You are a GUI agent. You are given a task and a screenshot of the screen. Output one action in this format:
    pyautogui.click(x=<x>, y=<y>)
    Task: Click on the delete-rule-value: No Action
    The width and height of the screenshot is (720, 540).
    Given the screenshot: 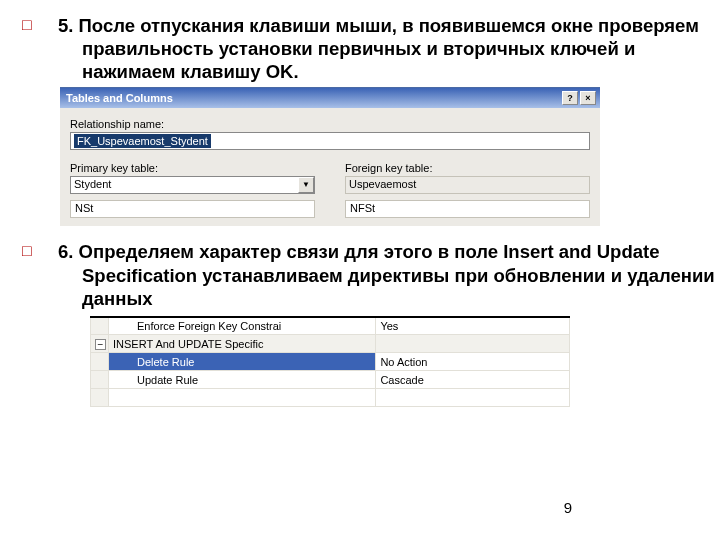 What is the action you would take?
    pyautogui.click(x=473, y=362)
    